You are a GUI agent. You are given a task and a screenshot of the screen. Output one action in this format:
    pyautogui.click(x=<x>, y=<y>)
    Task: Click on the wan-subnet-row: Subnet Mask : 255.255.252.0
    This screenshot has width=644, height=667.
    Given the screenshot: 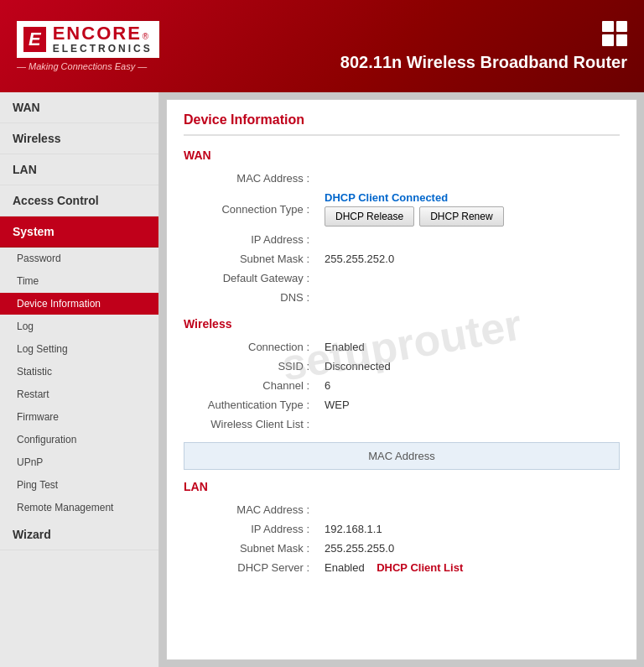 What is the action you would take?
    pyautogui.click(x=402, y=258)
    